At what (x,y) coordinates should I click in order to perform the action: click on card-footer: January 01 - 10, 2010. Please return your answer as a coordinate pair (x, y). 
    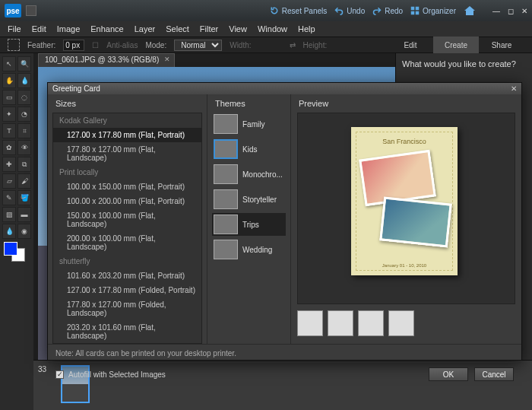
    Looking at the image, I should click on (404, 265).